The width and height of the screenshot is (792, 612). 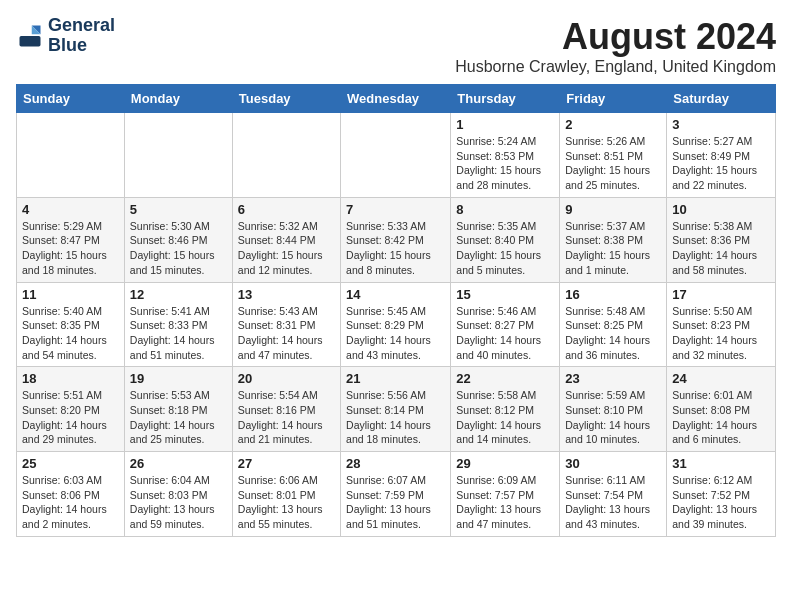 I want to click on day-info: Sunrise: 5:50 AM Sunset: 8:23 PM Dayligh…, so click(x=721, y=334).